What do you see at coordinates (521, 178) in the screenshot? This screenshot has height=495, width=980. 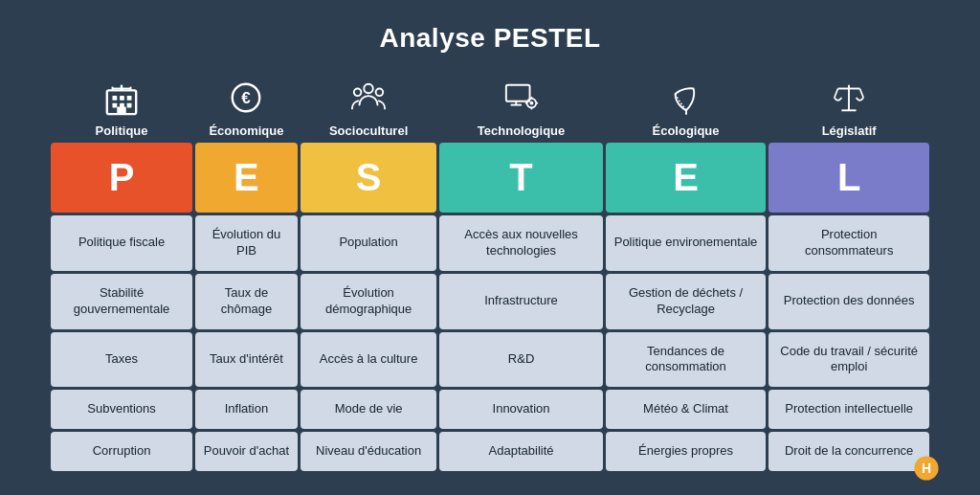 I see `letter-t: T` at bounding box center [521, 178].